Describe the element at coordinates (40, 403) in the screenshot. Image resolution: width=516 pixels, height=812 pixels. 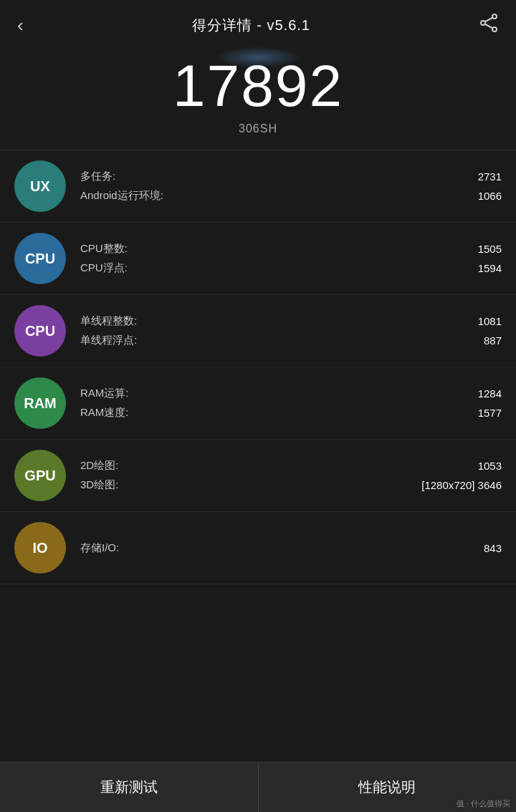
I see `bench-icon-ram: RAM` at that location.